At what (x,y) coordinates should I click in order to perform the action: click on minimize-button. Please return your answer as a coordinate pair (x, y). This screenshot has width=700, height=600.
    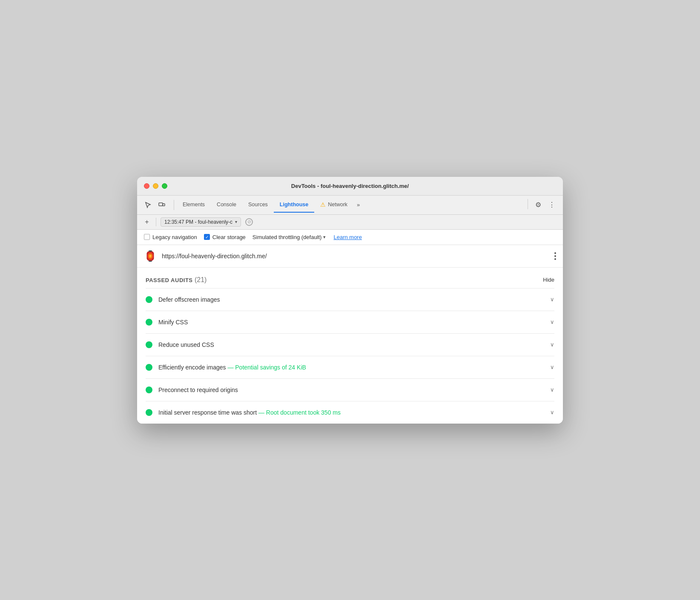
    Looking at the image, I should click on (156, 186).